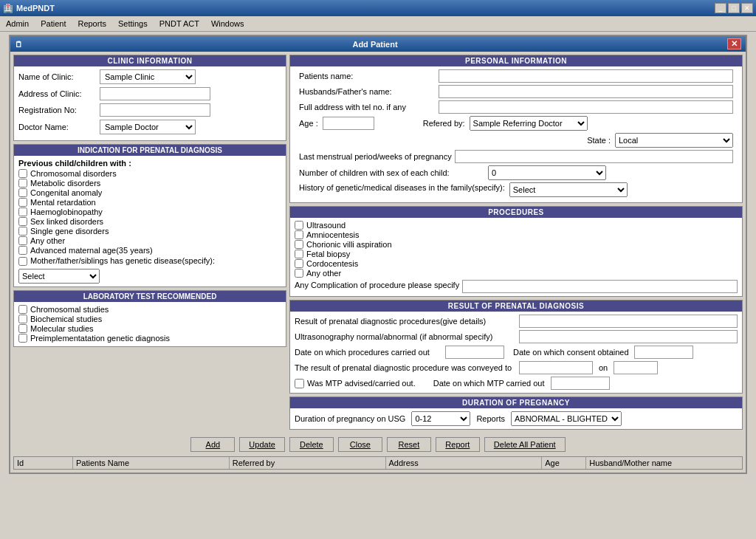 The image size is (756, 539). I want to click on report-label: Report, so click(458, 444).